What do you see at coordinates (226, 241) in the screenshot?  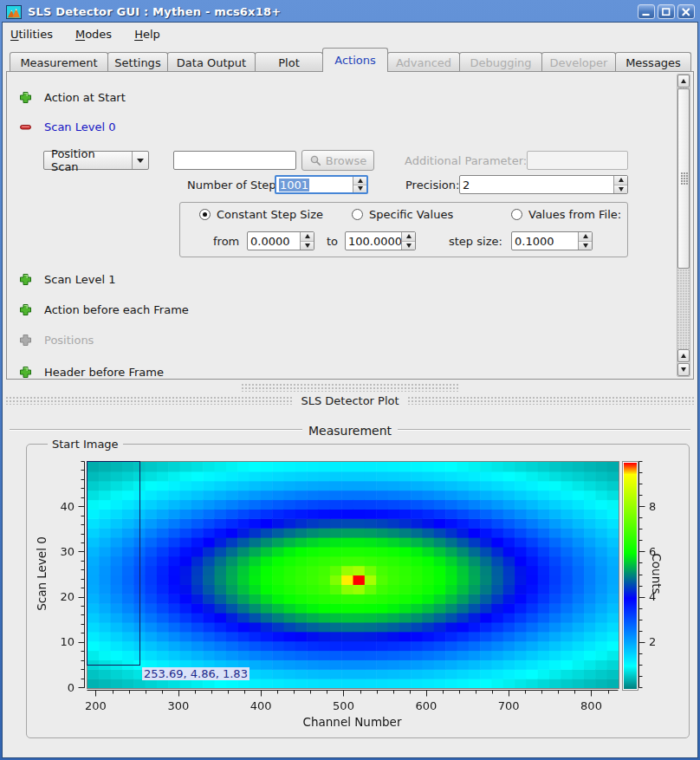 I see `from-label: from` at bounding box center [226, 241].